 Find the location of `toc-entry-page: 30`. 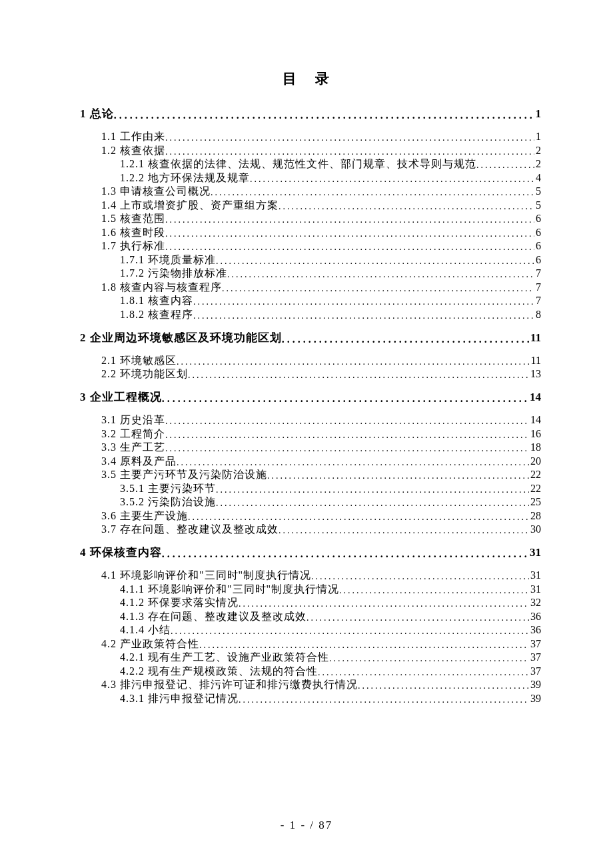

toc-entry-page: 30 is located at coordinates (535, 529).